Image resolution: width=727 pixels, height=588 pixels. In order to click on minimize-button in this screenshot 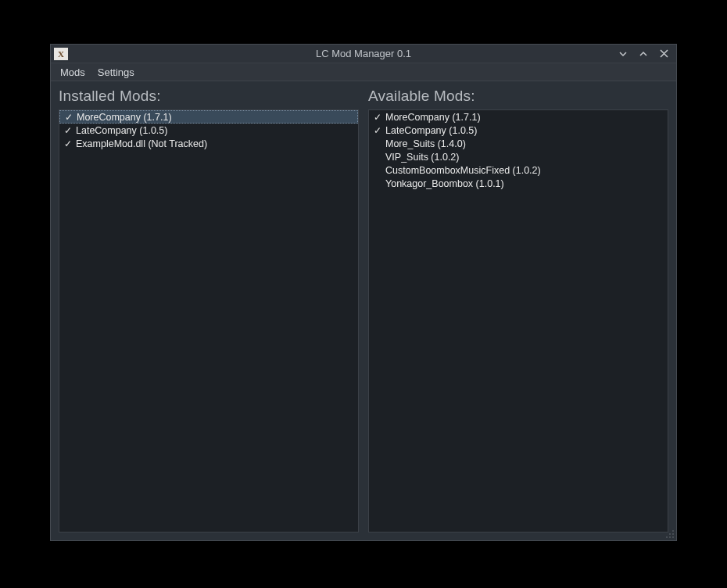, I will do `click(623, 54)`.